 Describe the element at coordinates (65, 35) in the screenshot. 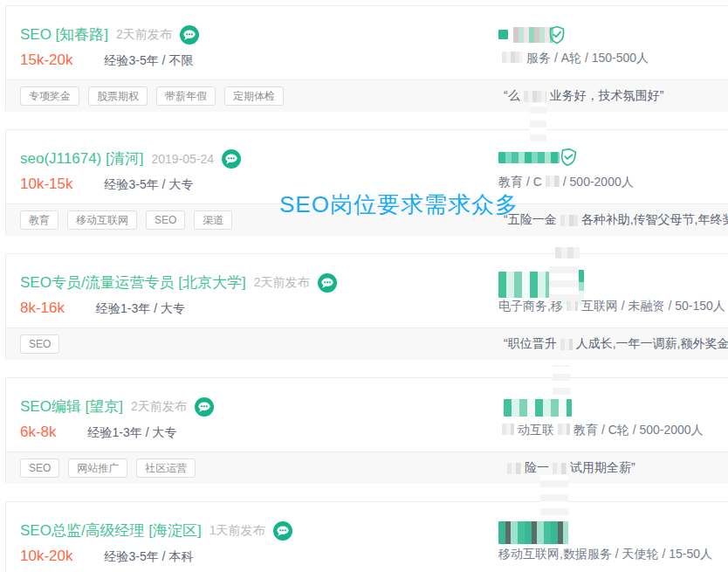

I see `job-title-link: SEO [知春路]` at that location.